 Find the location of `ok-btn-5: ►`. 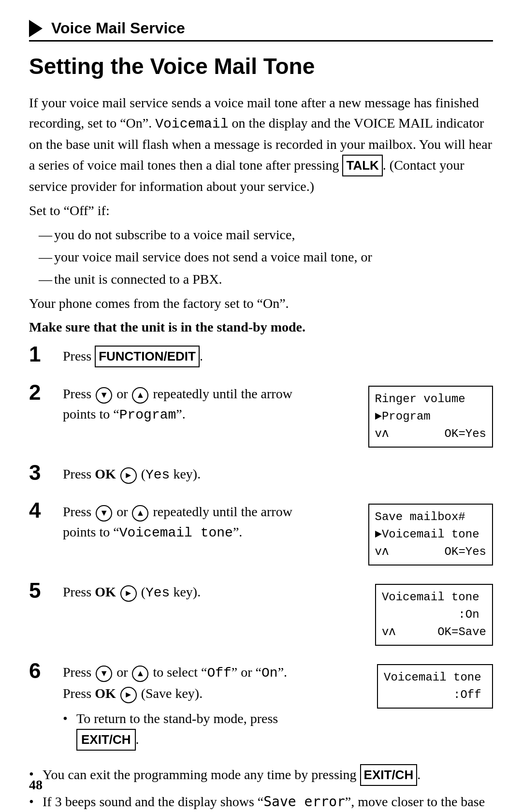

ok-btn-5: ► is located at coordinates (129, 594).